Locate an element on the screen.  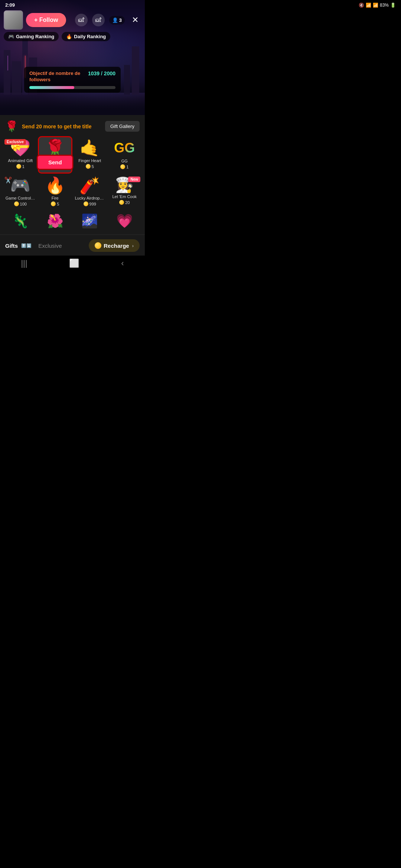
nav-home-icon: ⬜ is located at coordinates (74, 263).